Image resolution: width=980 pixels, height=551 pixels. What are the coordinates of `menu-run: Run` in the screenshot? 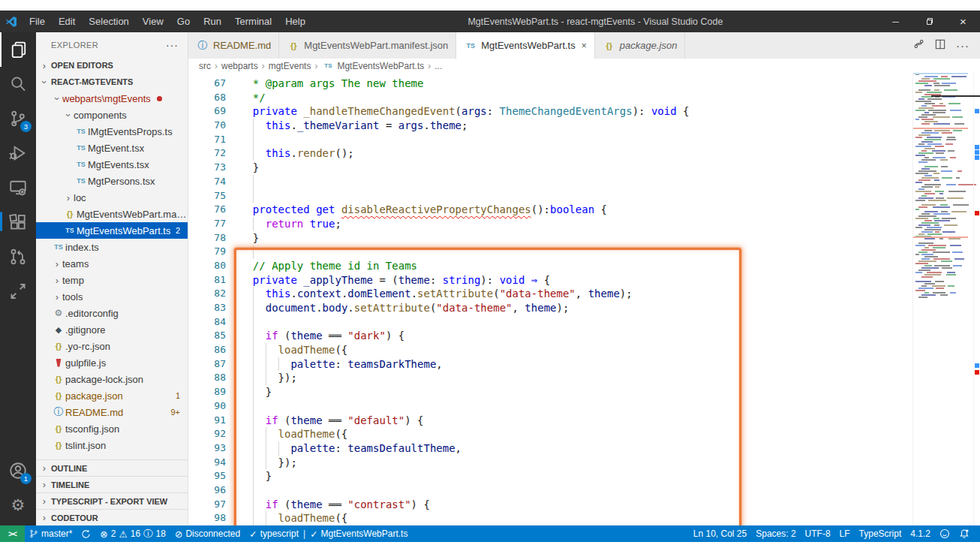 It's located at (212, 21).